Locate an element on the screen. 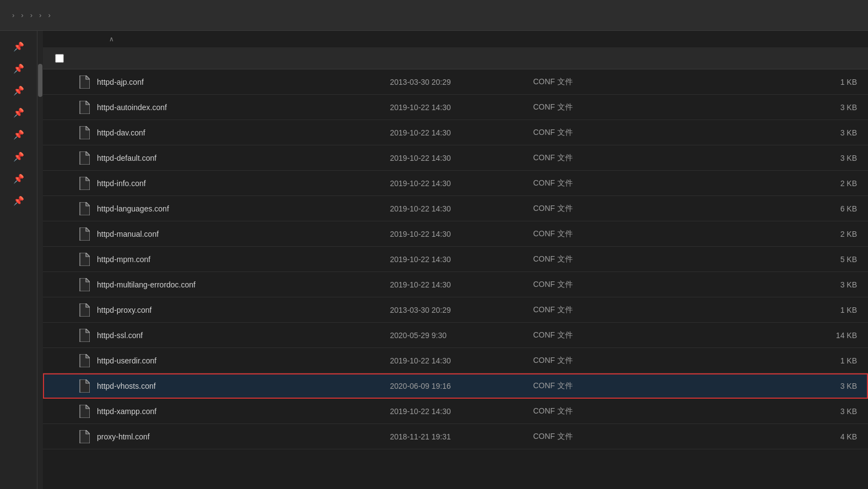 Image resolution: width=868 pixels, height=489 pixels. file-name: httpd-ssl.conf is located at coordinates (241, 335).